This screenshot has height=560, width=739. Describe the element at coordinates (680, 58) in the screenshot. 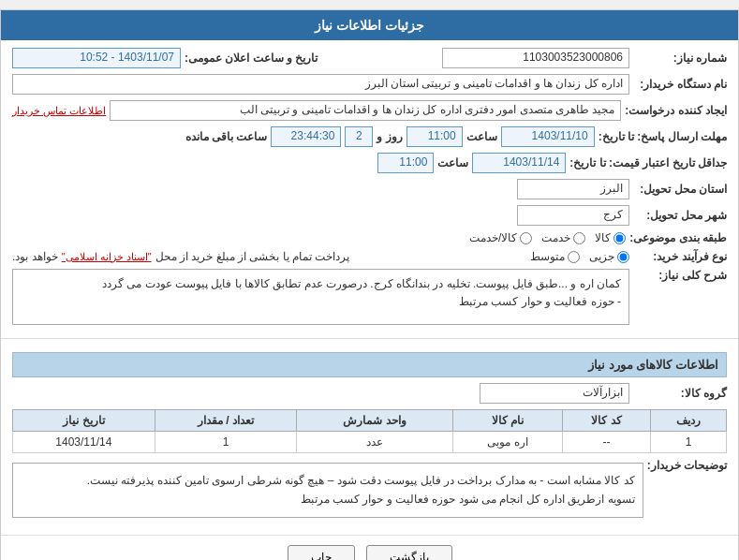

I see `shomara-niaz-label: شماره نیاز:` at that location.